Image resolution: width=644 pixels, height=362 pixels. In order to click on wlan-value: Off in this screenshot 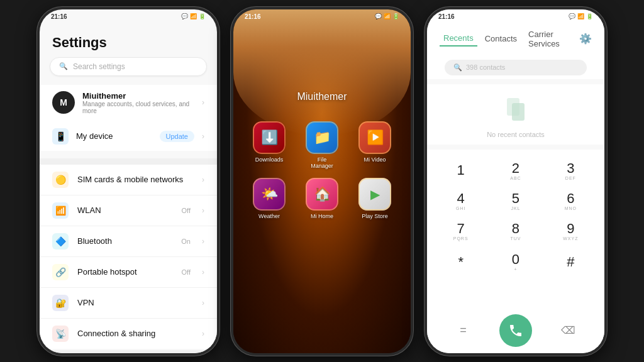, I will do `click(186, 211)`.